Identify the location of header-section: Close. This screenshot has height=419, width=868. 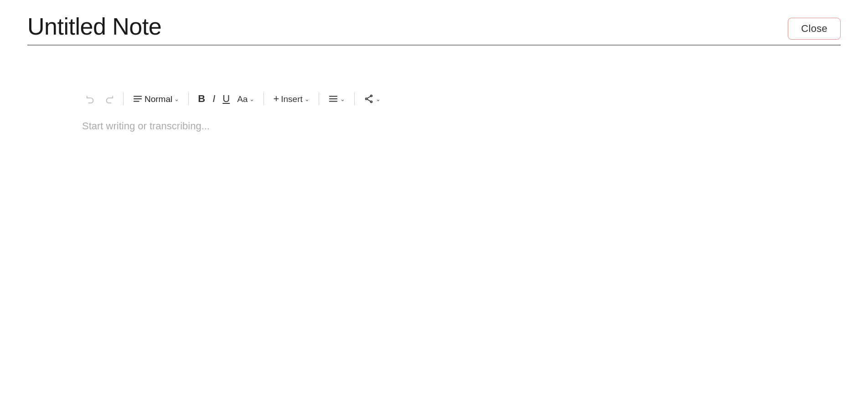
(434, 23).